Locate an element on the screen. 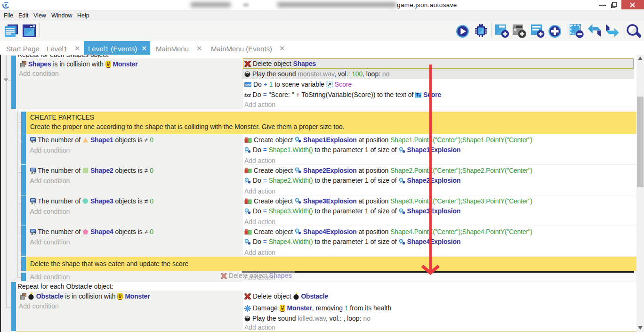 The width and height of the screenshot is (644, 332). svg-text: Var is located at coordinates (248, 85).